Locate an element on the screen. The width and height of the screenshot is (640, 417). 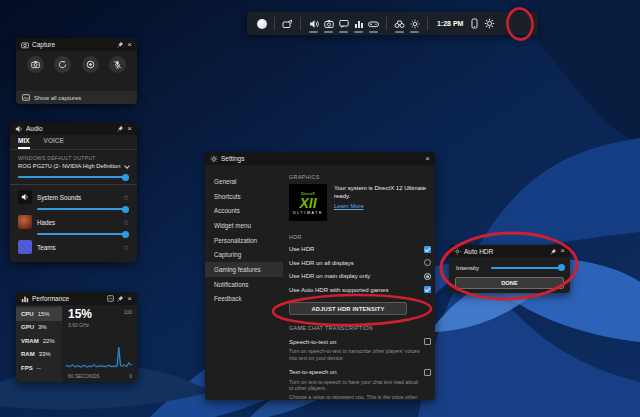
xbox-logo is located at coordinates (262, 24).